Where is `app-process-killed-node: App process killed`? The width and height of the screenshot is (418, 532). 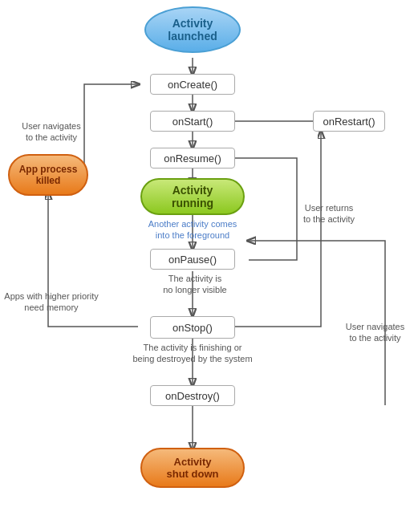 app-process-killed-node: App process killed is located at coordinates (48, 175).